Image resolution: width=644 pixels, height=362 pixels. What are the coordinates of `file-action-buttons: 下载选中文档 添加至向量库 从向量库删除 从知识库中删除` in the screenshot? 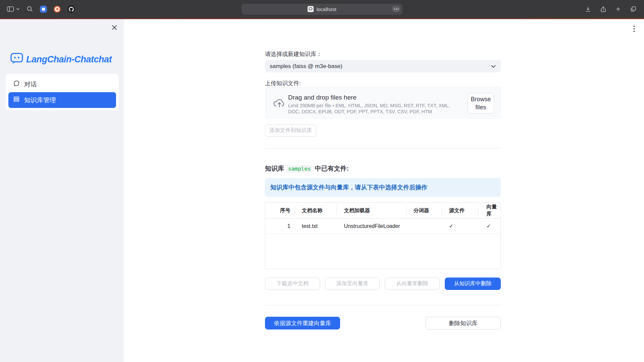 It's located at (383, 284).